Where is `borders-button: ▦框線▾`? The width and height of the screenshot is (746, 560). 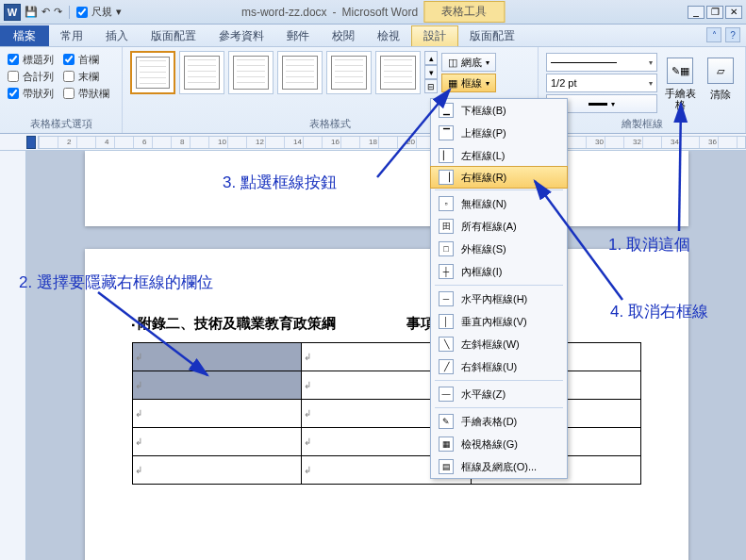 borders-button: ▦框線▾ is located at coordinates (469, 83).